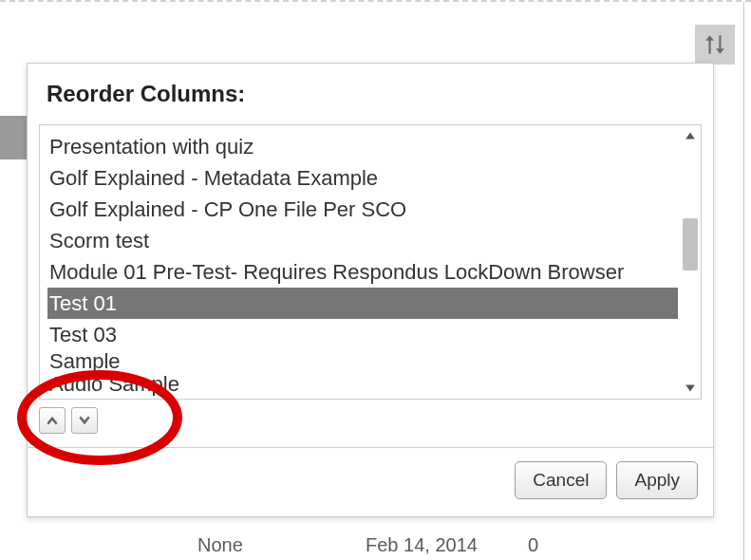 The image size is (751, 560). Describe the element at coordinates (690, 136) in the screenshot. I see `scroll-up-button` at that location.